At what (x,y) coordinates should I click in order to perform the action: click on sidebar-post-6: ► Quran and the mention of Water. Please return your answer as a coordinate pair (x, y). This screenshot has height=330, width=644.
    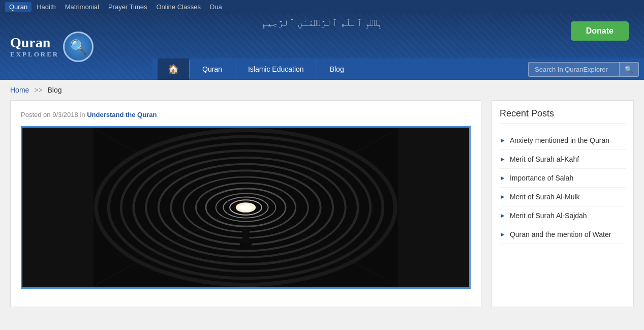
    Looking at the image, I should click on (563, 235).